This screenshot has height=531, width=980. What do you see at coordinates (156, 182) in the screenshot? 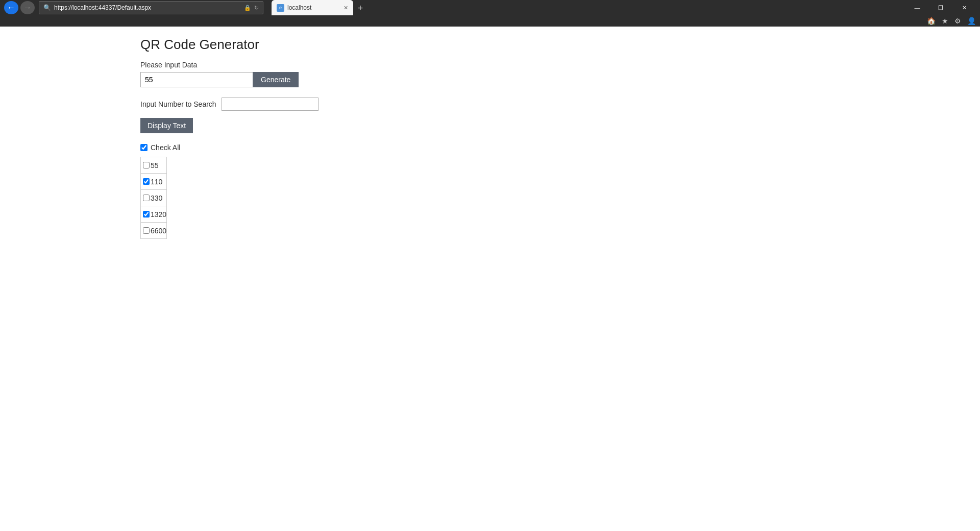
I see `label-110: 110` at bounding box center [156, 182].